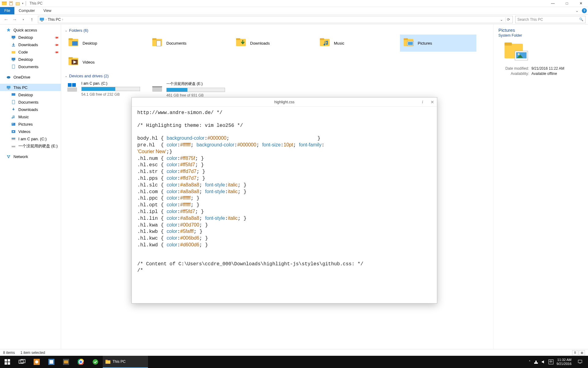 This screenshot has height=368, width=588. I want to click on start-button, so click(7, 362).